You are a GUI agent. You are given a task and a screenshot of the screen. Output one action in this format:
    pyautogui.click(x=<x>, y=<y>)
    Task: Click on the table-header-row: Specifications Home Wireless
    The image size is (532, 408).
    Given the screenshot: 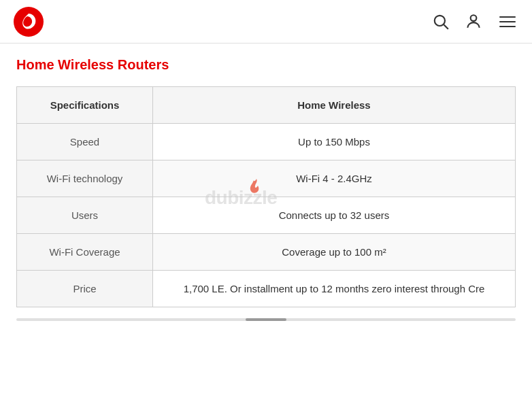 What is the action you would take?
    pyautogui.click(x=267, y=105)
    